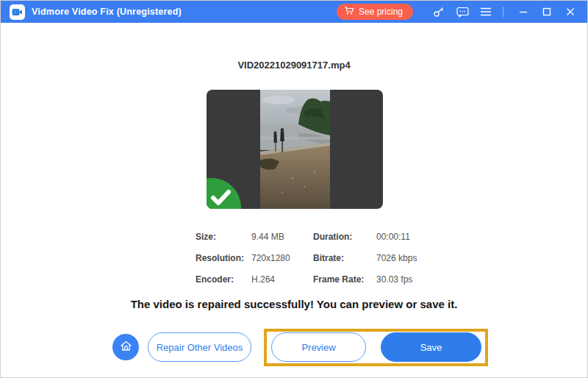  I want to click on info-label: Duration:, so click(345, 237).